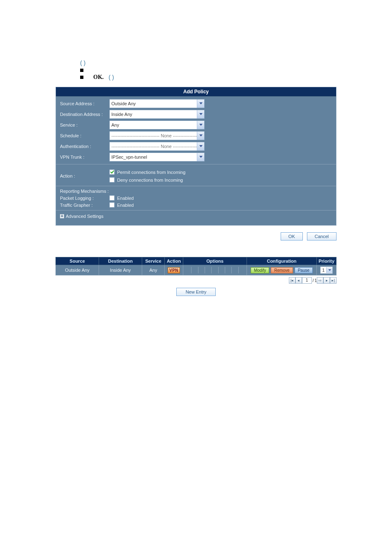 The height and width of the screenshot is (555, 392). Describe the element at coordinates (157, 114) in the screenshot. I see `destination-address-select: Inside Any` at that location.